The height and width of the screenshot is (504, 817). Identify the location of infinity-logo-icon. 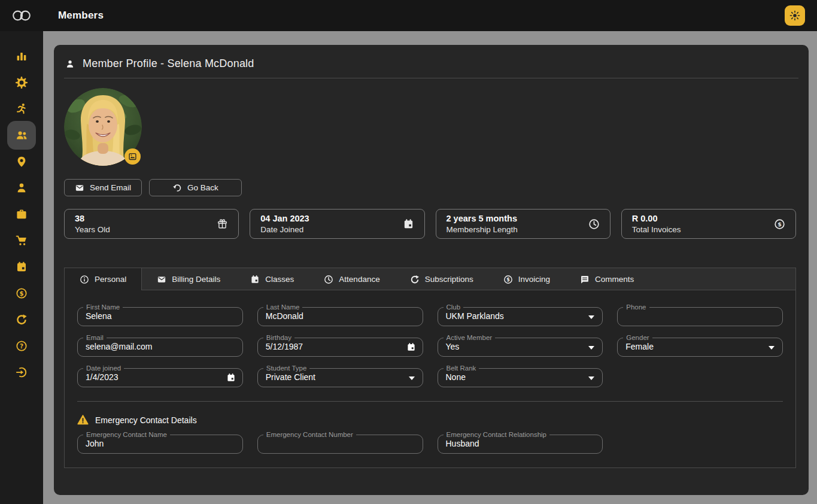
(22, 16).